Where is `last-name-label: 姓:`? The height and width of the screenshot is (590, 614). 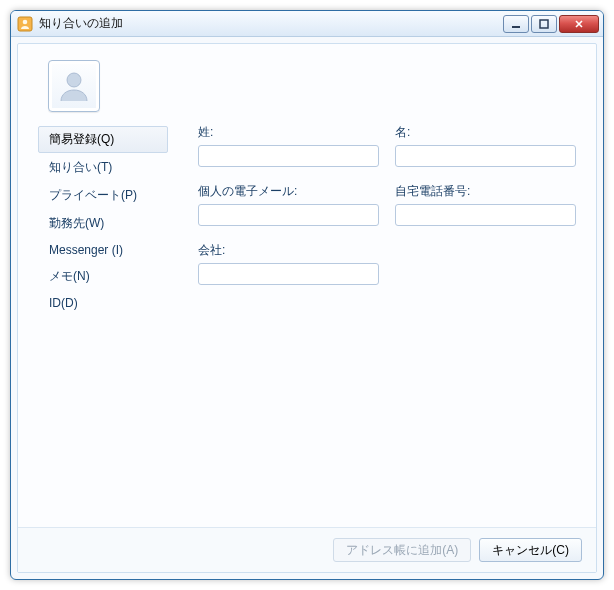
last-name-label: 姓: is located at coordinates (288, 132).